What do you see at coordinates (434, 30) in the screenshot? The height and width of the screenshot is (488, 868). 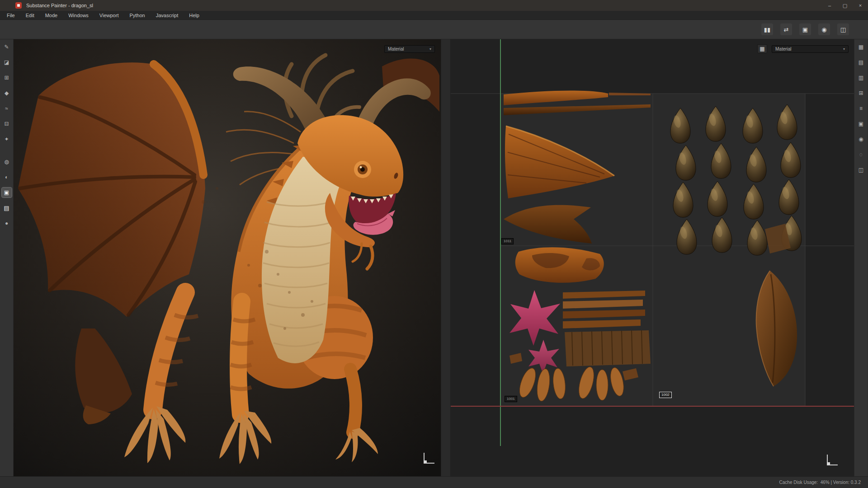 I see `main-toolbar: ▮▮⇄▣◉◫` at bounding box center [434, 30].